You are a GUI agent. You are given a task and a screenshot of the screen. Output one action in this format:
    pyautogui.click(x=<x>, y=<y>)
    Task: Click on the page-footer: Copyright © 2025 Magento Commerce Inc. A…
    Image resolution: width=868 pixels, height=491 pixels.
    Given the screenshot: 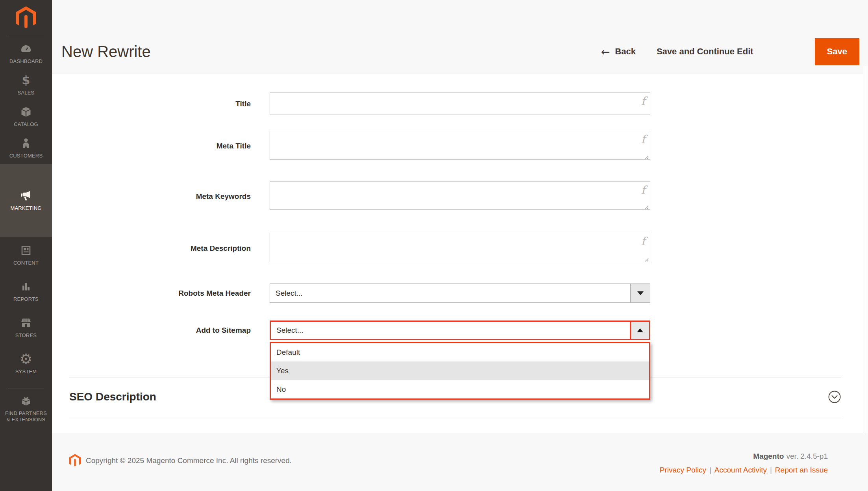 What is the action you would take?
    pyautogui.click(x=460, y=462)
    